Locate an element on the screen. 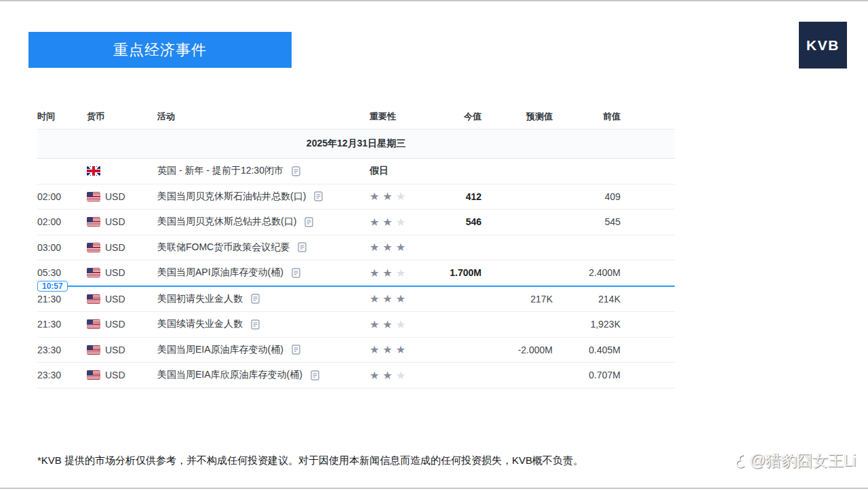 The width and height of the screenshot is (868, 491). event-activity-label: 美国当周贝克休斯石油钻井总数(口) is located at coordinates (232, 197).